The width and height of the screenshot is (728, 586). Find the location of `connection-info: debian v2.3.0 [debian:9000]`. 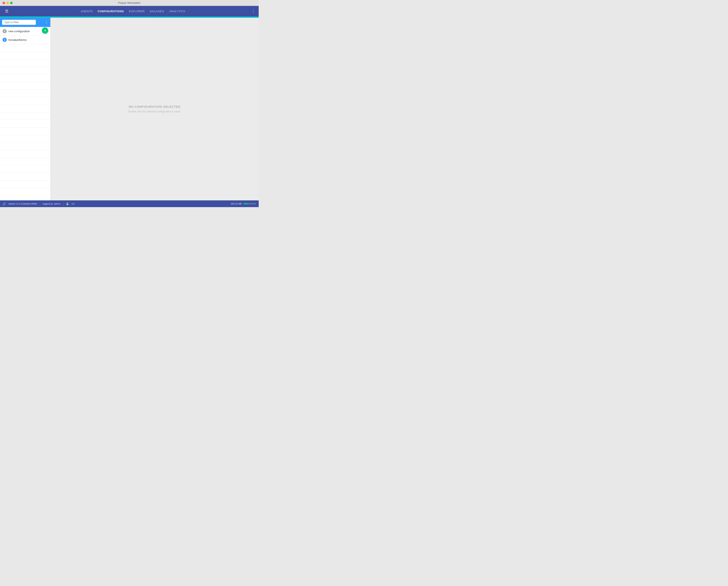

connection-info: debian v2.3.0 [debian:9000] is located at coordinates (23, 204).